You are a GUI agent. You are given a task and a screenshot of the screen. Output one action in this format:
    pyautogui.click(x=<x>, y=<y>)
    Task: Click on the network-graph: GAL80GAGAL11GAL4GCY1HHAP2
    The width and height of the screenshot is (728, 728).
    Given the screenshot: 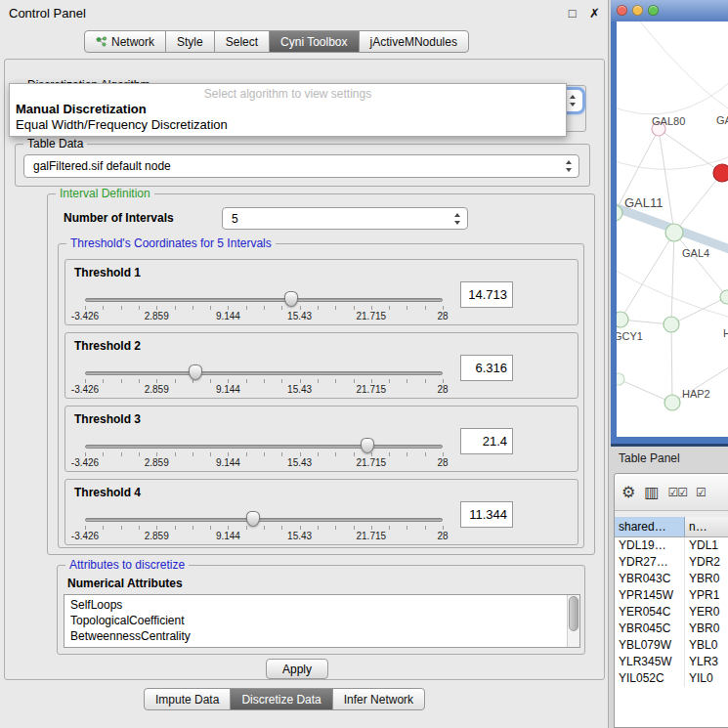 What is the action you would take?
    pyautogui.click(x=672, y=229)
    